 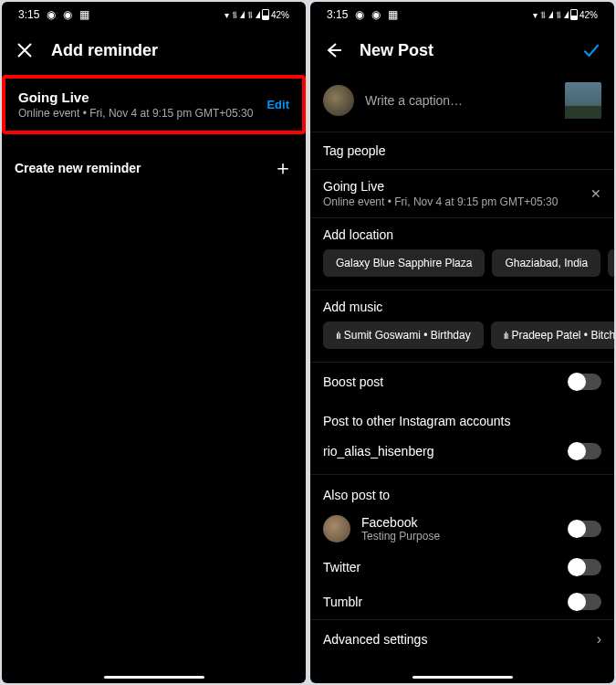 What do you see at coordinates (585, 382) in the screenshot?
I see `boost-toggle` at bounding box center [585, 382].